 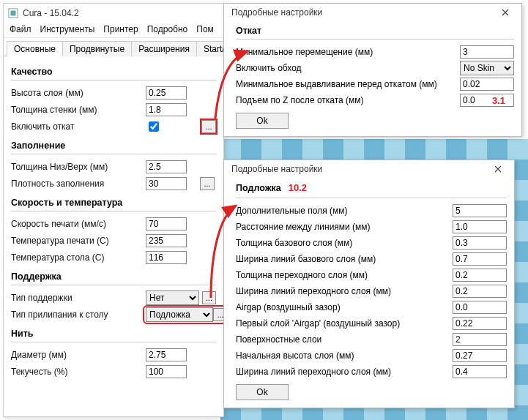 What do you see at coordinates (114, 203) in the screenshot?
I see `section-speed: Скорость и температура` at bounding box center [114, 203].